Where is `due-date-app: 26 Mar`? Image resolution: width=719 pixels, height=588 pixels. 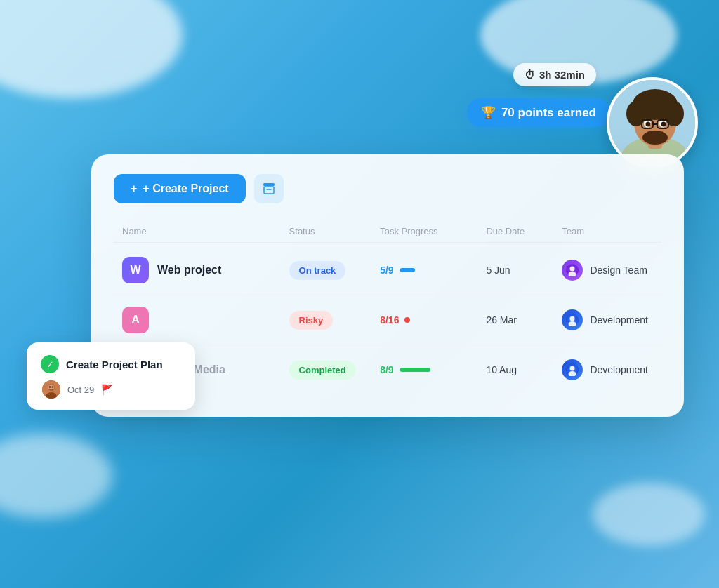
due-date-app: 26 Mar is located at coordinates (524, 320).